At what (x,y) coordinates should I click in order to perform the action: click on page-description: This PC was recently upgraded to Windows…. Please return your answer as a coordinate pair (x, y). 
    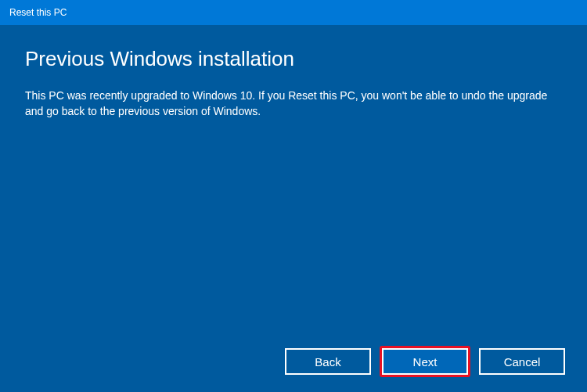
    Looking at the image, I should click on (287, 103).